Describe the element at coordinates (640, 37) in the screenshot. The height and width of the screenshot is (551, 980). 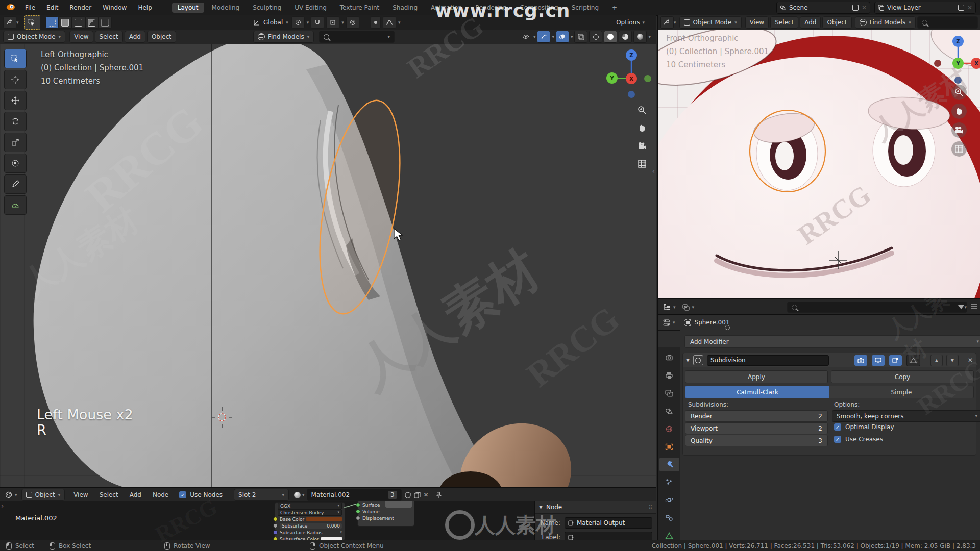
I see `shading-rendered-icon` at that location.